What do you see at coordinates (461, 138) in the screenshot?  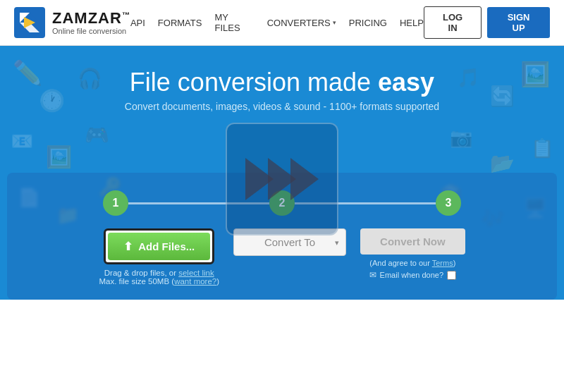 I see `deco-photo-icon: 📷` at bounding box center [461, 138].